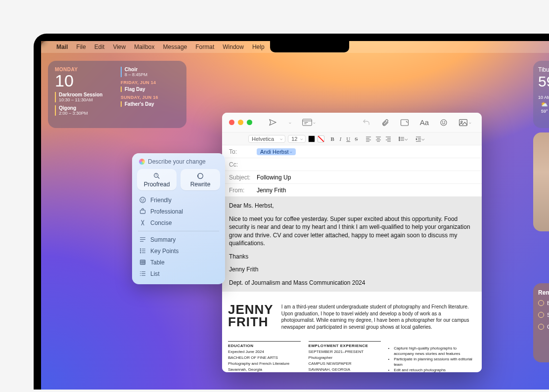 This screenshot has height=392, width=549. What do you see at coordinates (348, 139) in the screenshot?
I see `underline-button: U` at bounding box center [348, 139].